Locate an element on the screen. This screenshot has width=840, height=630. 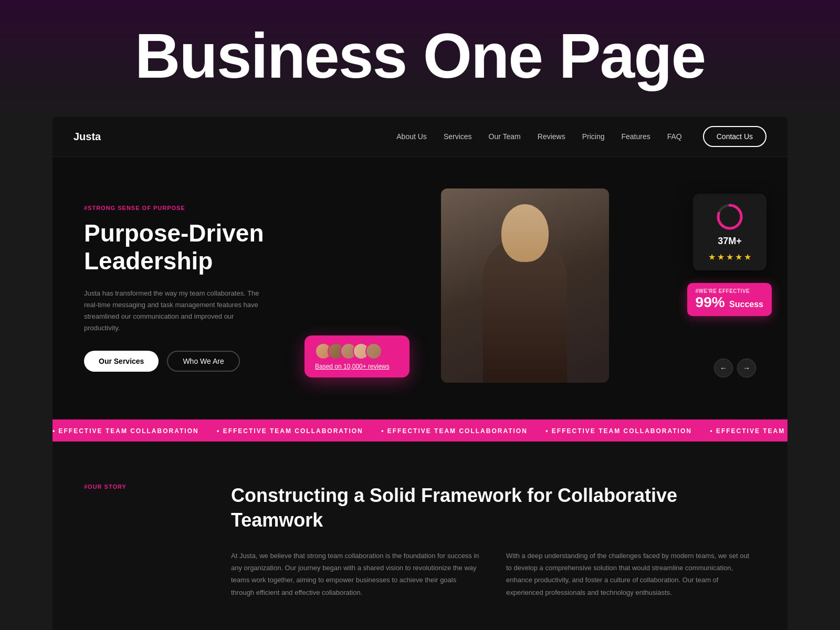
reviews-card: Based on 10,000+ reviews is located at coordinates (357, 356).